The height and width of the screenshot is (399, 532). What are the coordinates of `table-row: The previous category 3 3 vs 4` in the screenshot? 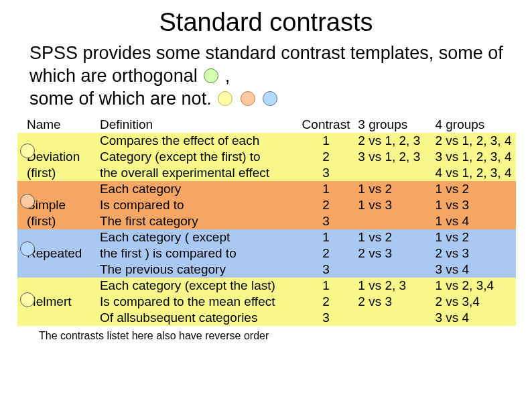 It's located at (267, 270).